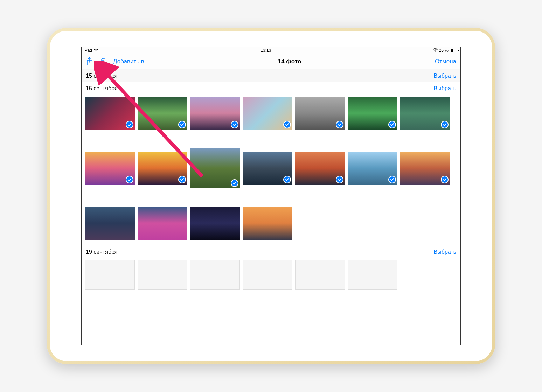  I want to click on wifi-icon, so click(96, 50).